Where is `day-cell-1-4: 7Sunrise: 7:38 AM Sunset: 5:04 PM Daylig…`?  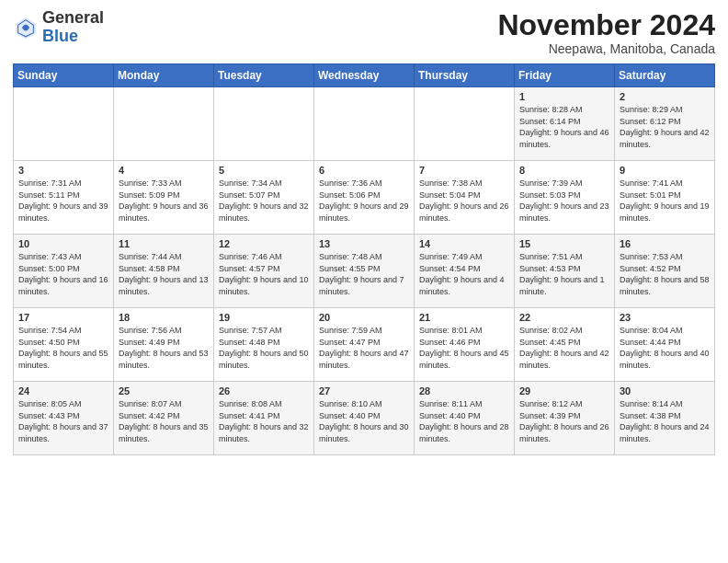
day-cell-1-4: 7Sunrise: 7:38 AM Sunset: 5:04 PM Daylig… is located at coordinates (465, 198).